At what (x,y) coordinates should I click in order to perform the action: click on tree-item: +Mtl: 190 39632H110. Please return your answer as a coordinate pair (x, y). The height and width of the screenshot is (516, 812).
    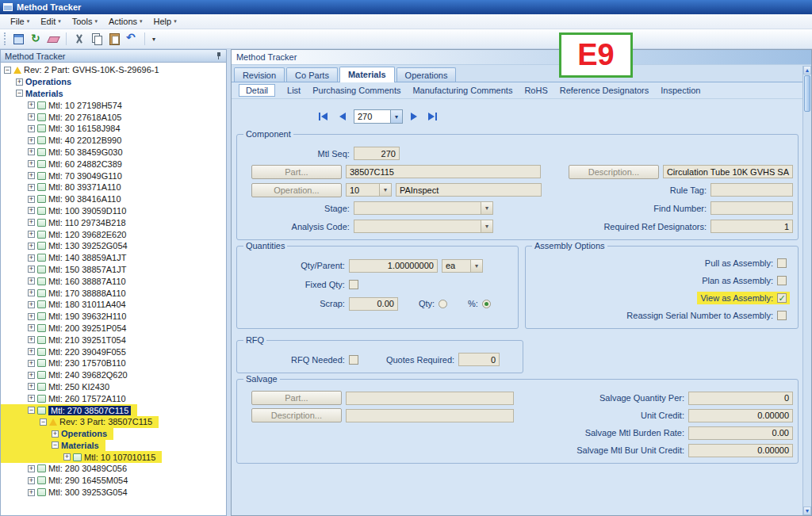
    Looking at the image, I should click on (67, 317).